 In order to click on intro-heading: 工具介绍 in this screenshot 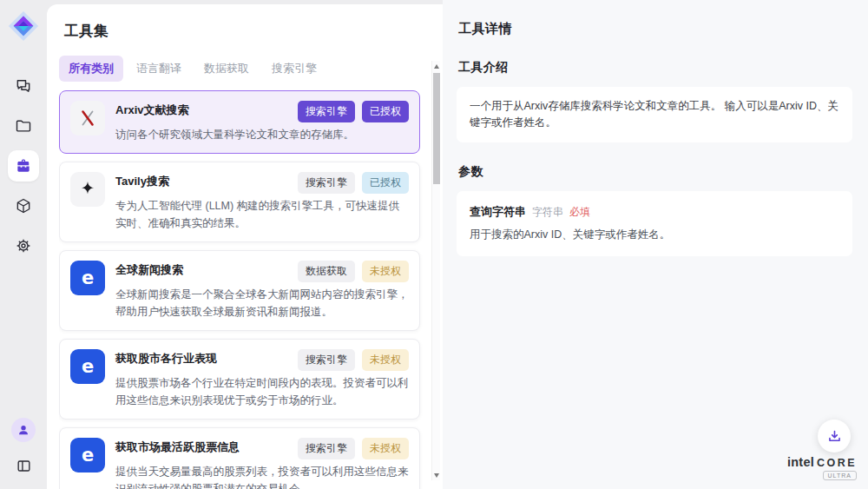, I will do `click(655, 68)`.